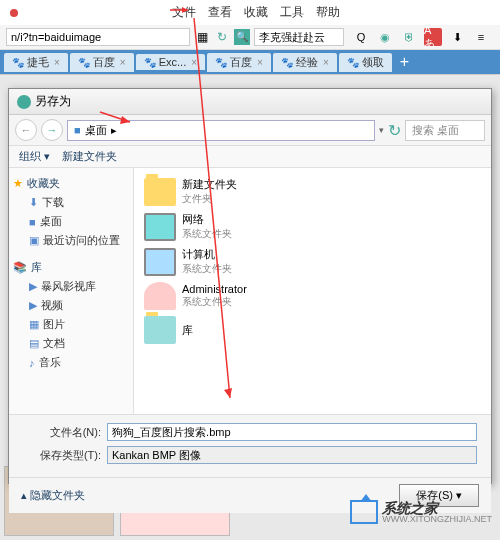  What do you see at coordinates (299, 37) in the screenshot?
I see `browser-search-input` at bounding box center [299, 37].